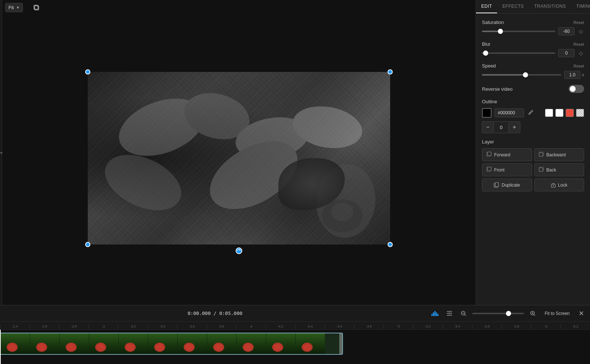 The image size is (590, 364). I want to click on outline-color-row: #000000, so click(533, 113).